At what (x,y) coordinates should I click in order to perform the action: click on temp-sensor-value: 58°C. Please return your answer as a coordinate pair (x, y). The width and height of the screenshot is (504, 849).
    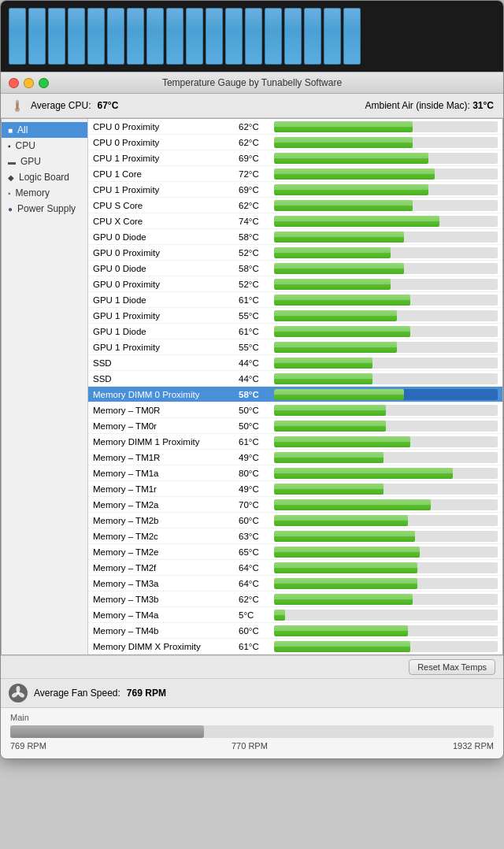
    Looking at the image, I should click on (257, 237).